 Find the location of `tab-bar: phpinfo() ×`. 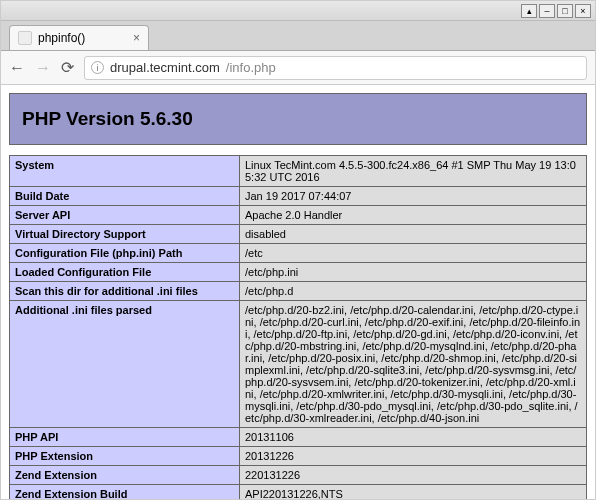

tab-bar: phpinfo() × is located at coordinates (298, 36).